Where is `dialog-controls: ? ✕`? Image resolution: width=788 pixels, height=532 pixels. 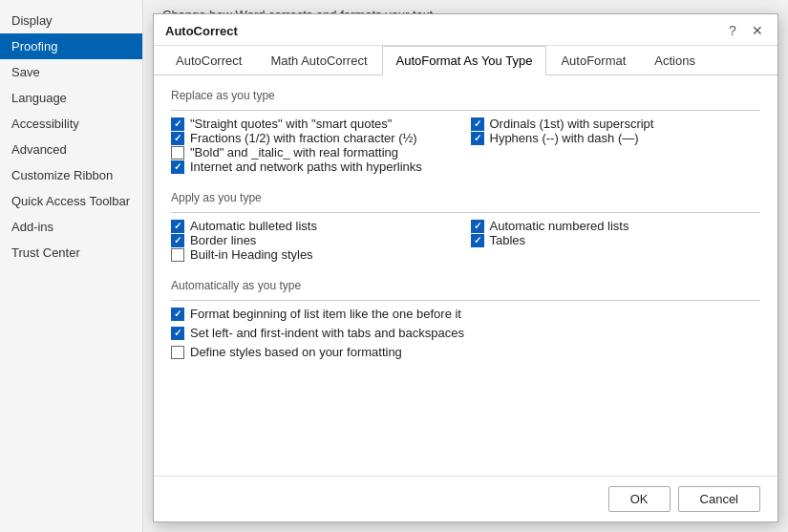
dialog-controls: ? ✕ is located at coordinates (745, 31).